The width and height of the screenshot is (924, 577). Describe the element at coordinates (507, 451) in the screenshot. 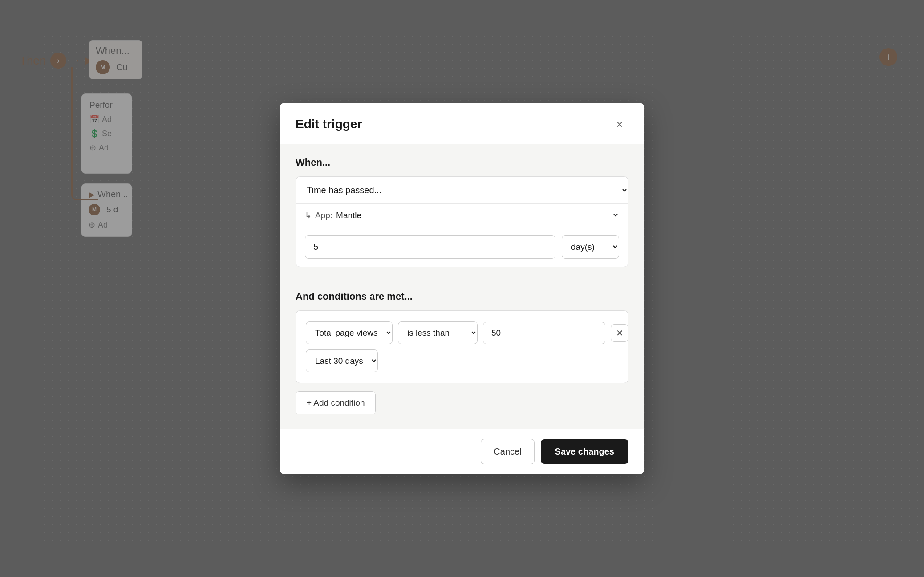

I see `cancel-label: Cancel` at that location.